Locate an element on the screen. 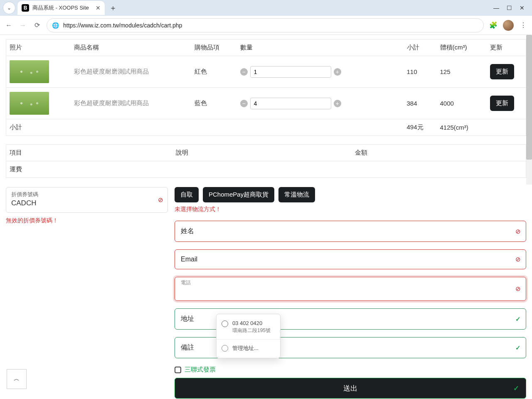  toolbar: ← → ⟳ 🌐 https://www.iz.com.tw/modules/ca… is located at coordinates (266, 25).